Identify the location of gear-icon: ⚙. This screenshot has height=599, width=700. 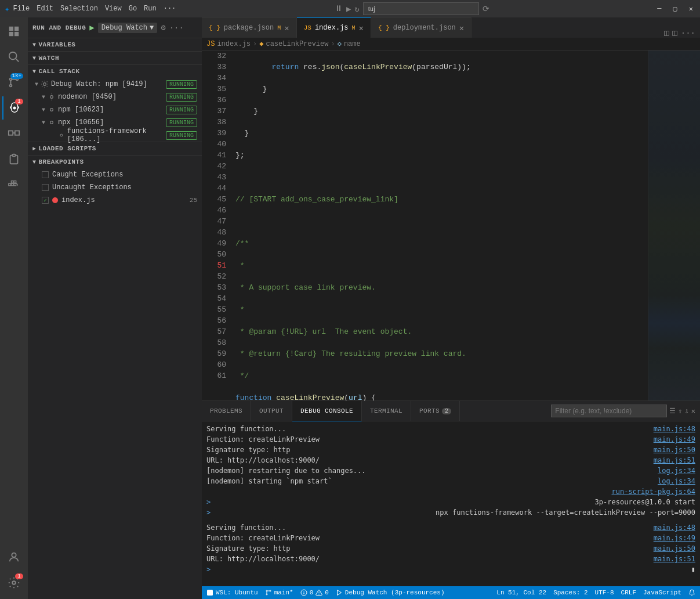
(163, 28).